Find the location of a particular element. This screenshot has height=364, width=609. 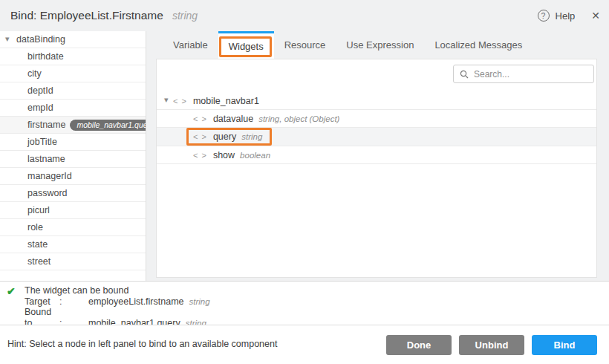

status-value-type: string is located at coordinates (200, 302).